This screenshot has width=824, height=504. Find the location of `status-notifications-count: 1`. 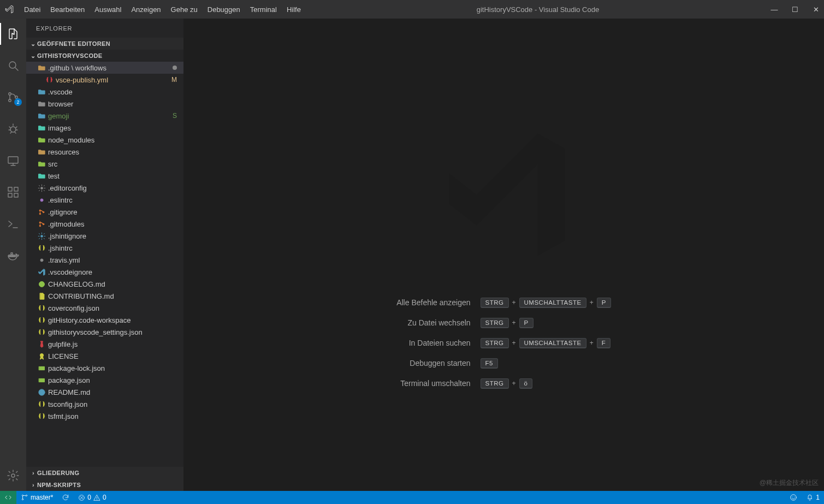

status-notifications-count: 1 is located at coordinates (818, 497).